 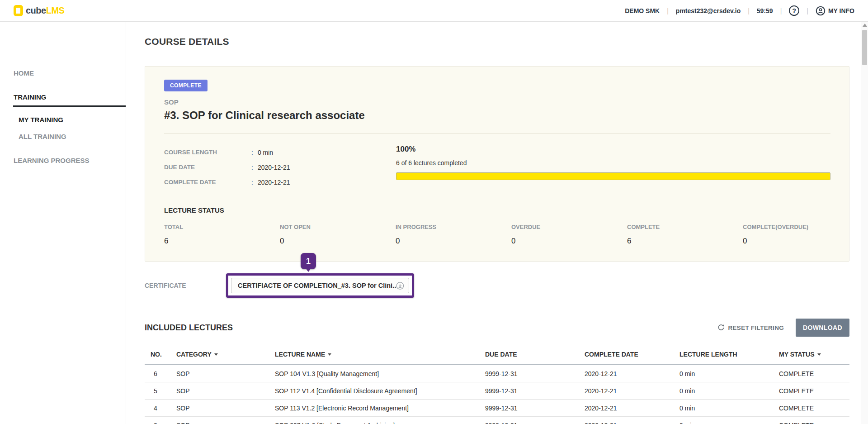 What do you see at coordinates (685, 234) in the screenshot?
I see `stat-complete: COMPLETE 6` at bounding box center [685, 234].